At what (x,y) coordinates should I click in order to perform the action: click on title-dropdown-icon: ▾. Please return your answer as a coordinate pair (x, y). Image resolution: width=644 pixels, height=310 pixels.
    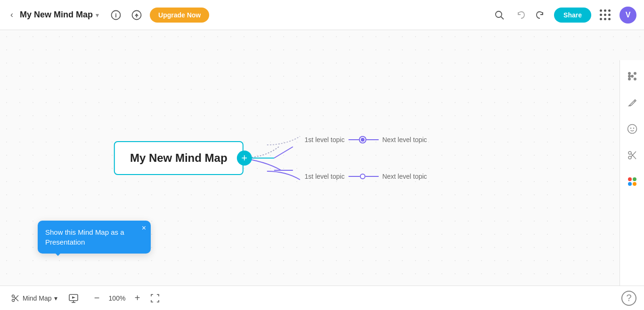
    Looking at the image, I should click on (97, 15).